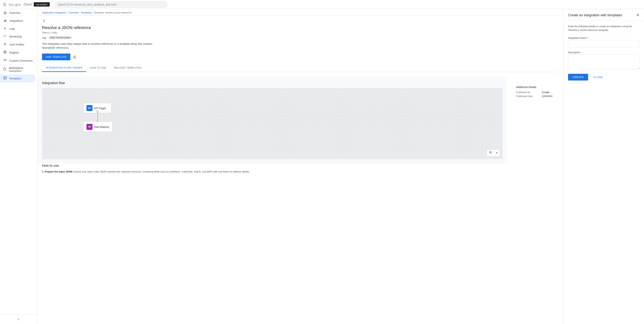 This screenshot has height=324, width=644. What do you see at coordinates (59, 172) in the screenshot?
I see `step1-bold: Prepare the Input JSON:` at bounding box center [59, 172].